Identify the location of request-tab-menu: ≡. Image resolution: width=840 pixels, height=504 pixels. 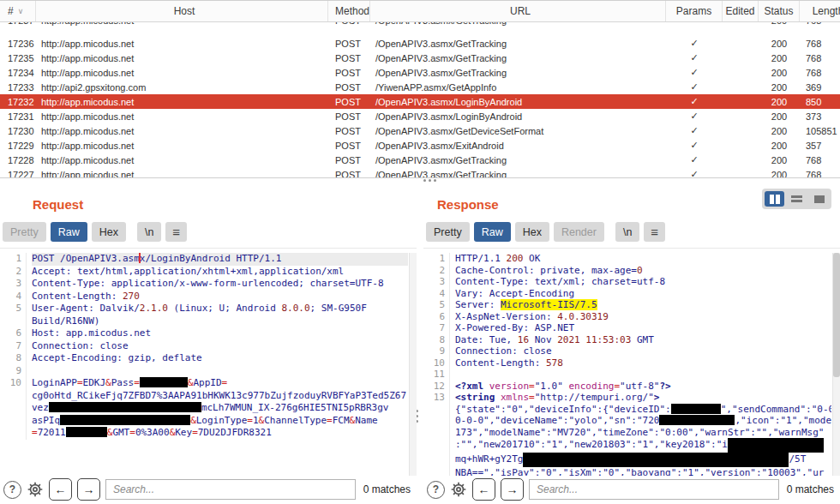
(177, 231).